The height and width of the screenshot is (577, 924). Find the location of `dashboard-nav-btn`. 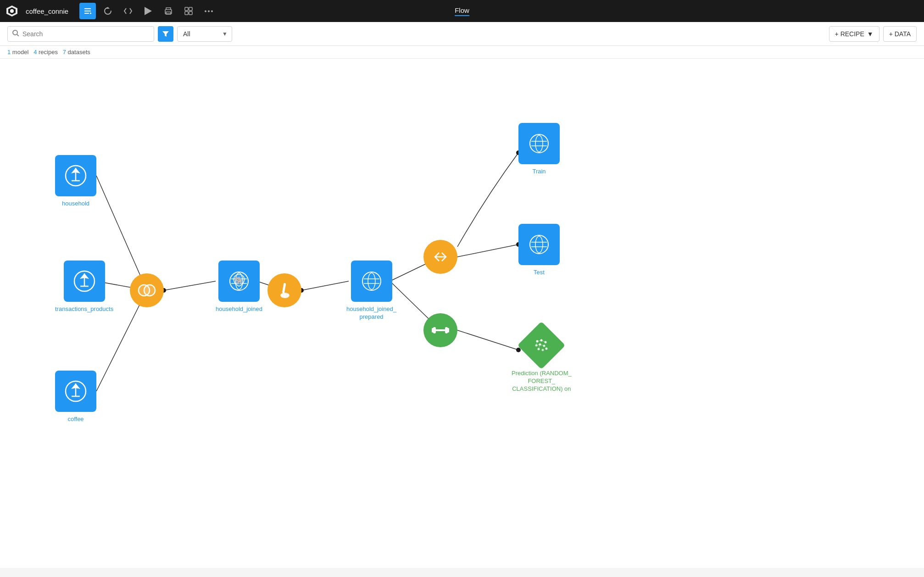

dashboard-nav-btn is located at coordinates (189, 11).